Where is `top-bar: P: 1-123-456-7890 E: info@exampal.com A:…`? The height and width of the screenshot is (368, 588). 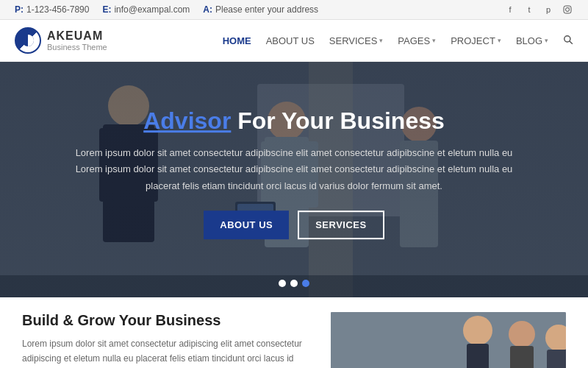
top-bar: P: 1-123-456-7890 E: info@exampal.com A:… is located at coordinates (294, 10).